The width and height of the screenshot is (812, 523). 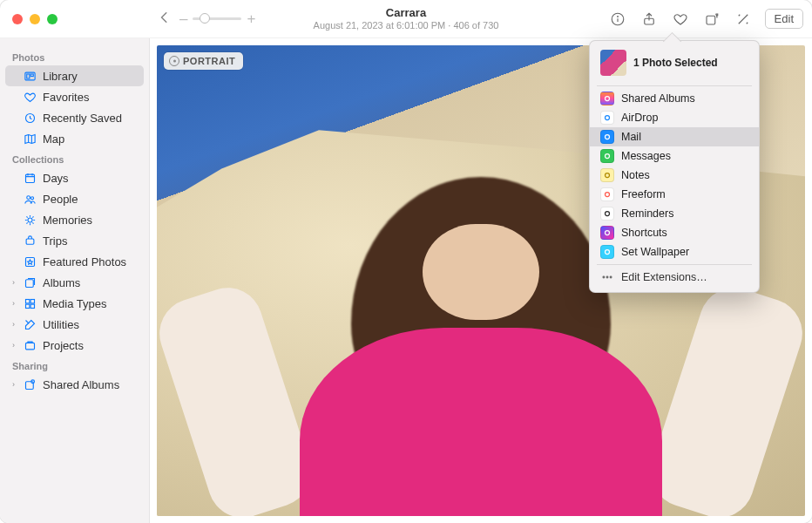 What do you see at coordinates (75, 324) in the screenshot?
I see `sidebar-item-utilities: ›Utilities` at bounding box center [75, 324].